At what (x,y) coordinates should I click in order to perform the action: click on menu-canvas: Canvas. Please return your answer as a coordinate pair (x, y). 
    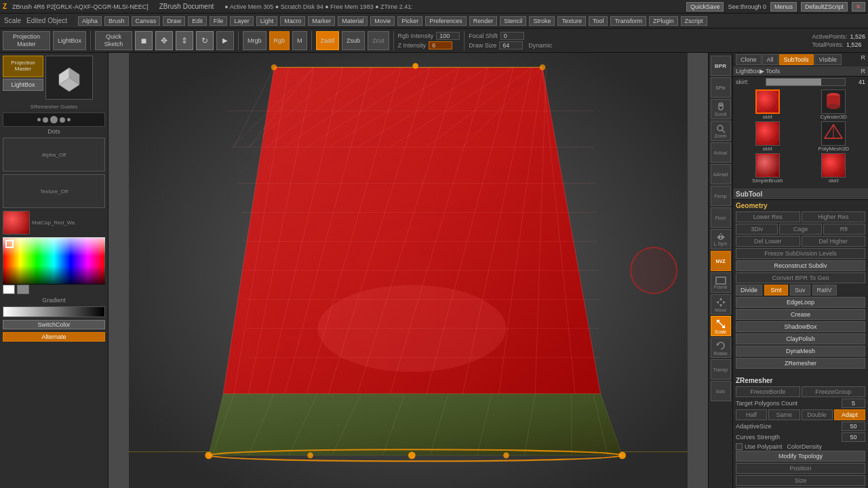
    Looking at the image, I should click on (146, 21).